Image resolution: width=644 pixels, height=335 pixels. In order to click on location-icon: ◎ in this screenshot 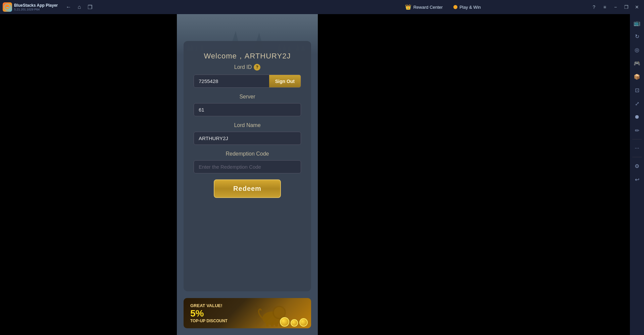, I will do `click(637, 50)`.